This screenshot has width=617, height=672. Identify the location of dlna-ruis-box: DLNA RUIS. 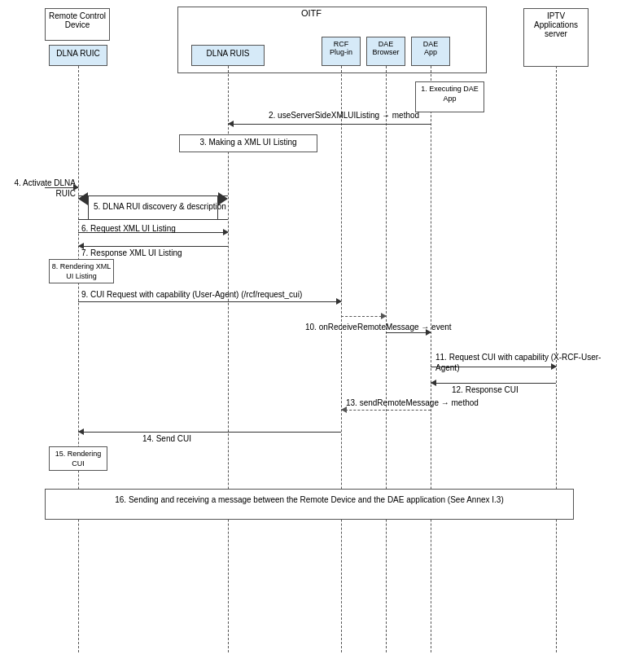
(228, 55).